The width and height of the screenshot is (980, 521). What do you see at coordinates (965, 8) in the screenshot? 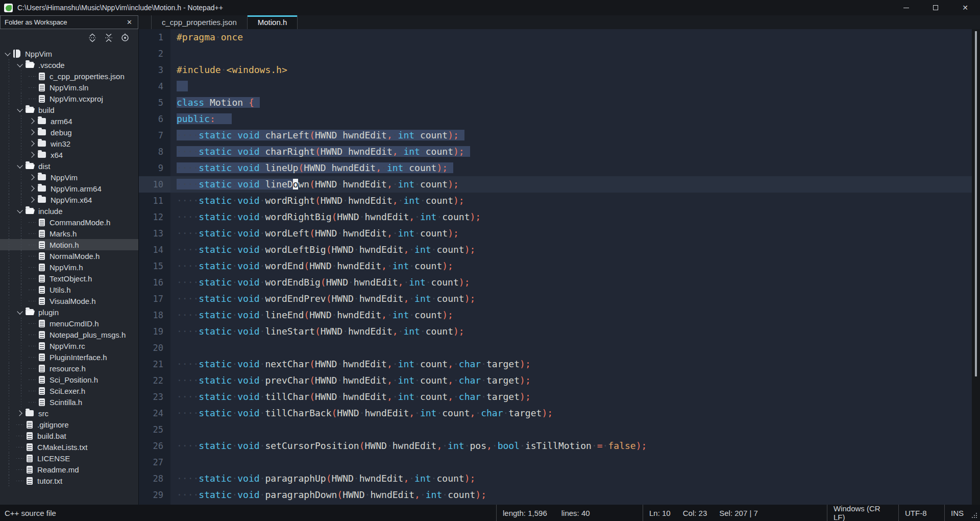
I see `close-button: ✕` at bounding box center [965, 8].